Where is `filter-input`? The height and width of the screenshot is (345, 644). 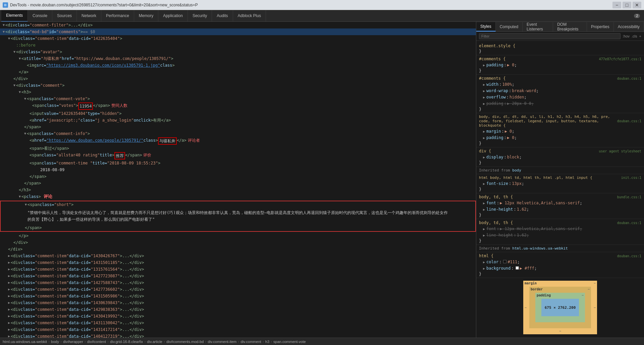
filter-input is located at coordinates (550, 36).